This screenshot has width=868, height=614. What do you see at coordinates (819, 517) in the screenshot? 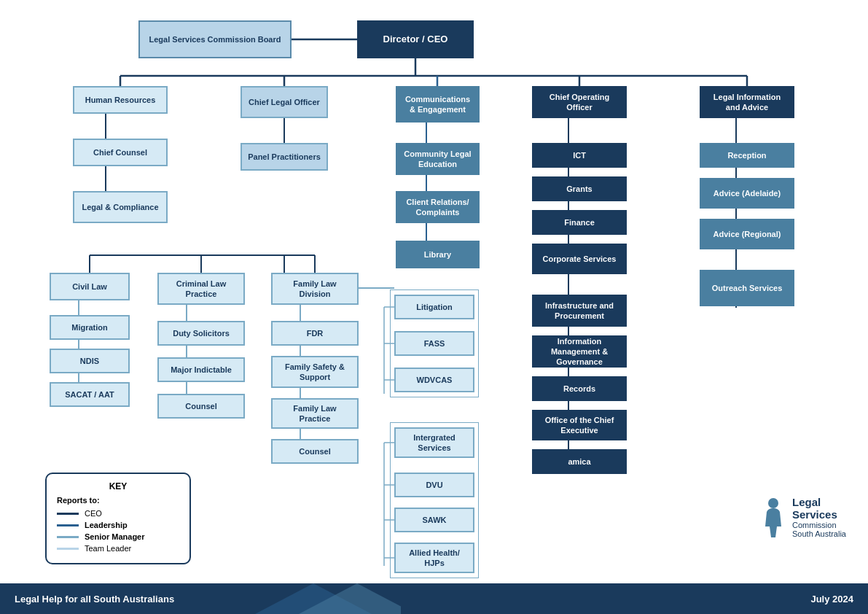
I see `logo-text: Legal Services Commission South Australi…` at bounding box center [819, 517].